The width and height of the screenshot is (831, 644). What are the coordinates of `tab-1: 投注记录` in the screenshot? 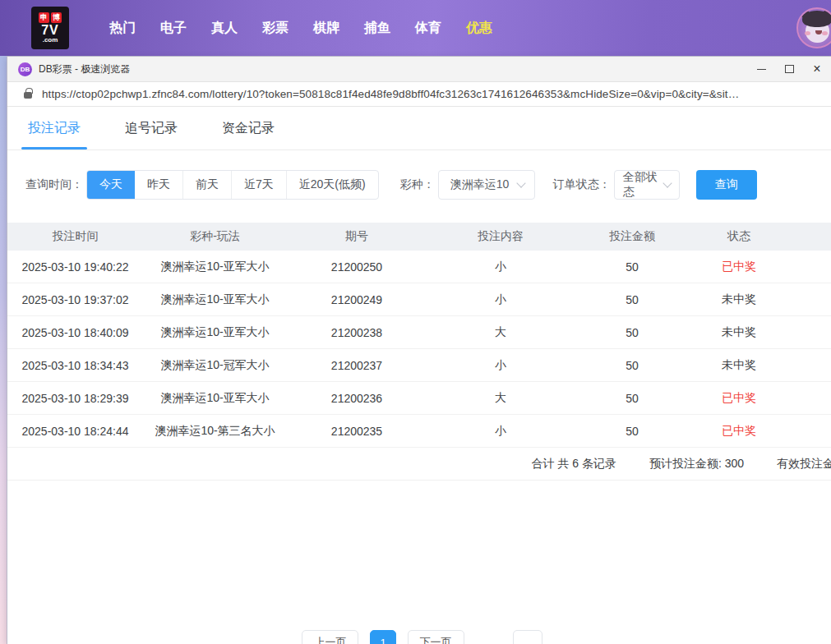 It's located at (54, 135).